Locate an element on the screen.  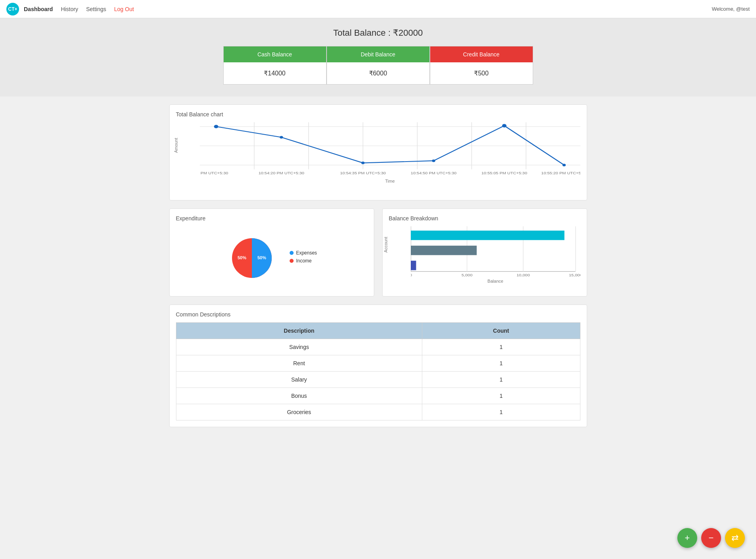
line-chart-card: Total Balance chart Amount 20,000 18,000… is located at coordinates (378, 152).